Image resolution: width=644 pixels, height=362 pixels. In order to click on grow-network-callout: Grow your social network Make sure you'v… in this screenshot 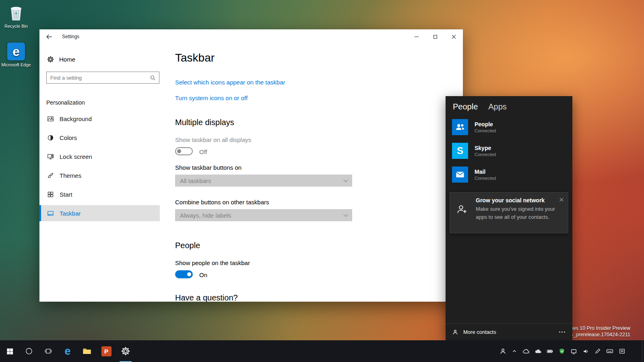, I will do `click(509, 213)`.